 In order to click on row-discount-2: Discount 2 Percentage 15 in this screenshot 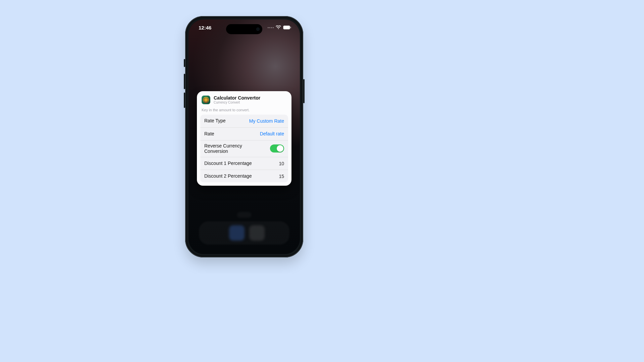, I will do `click(244, 176)`.